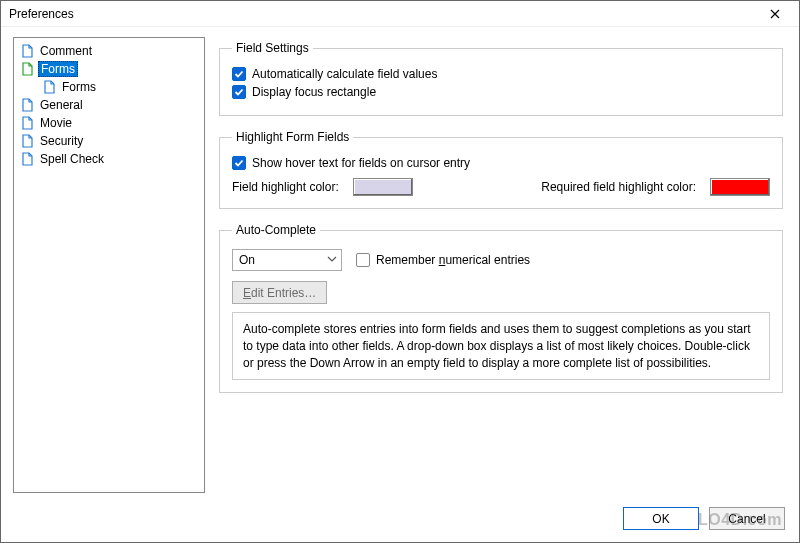 Image resolution: width=800 pixels, height=543 pixels. Describe the element at coordinates (501, 163) in the screenshot. I see `hover-text-row: Show hover text for fields on cursor ent…` at that location.